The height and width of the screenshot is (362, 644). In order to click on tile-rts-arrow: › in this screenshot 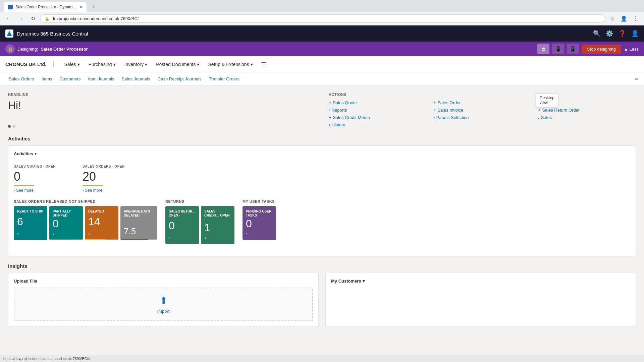, I will do `click(31, 234)`.